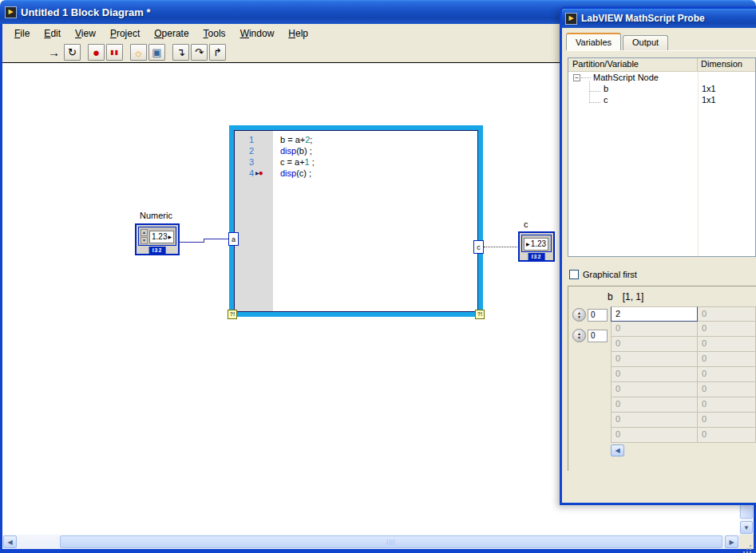 This screenshot has width=756, height=553. What do you see at coordinates (72, 53) in the screenshot?
I see `run-continuous-button: ↻` at bounding box center [72, 53].